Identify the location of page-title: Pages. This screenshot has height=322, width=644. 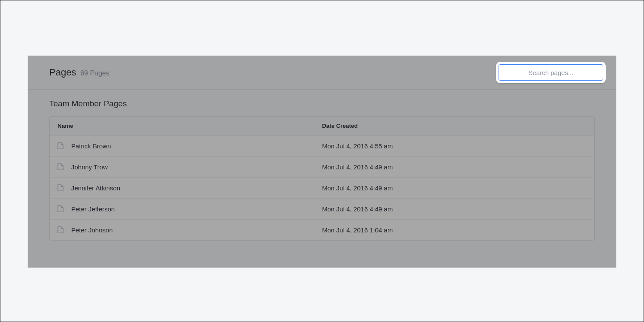
(63, 72).